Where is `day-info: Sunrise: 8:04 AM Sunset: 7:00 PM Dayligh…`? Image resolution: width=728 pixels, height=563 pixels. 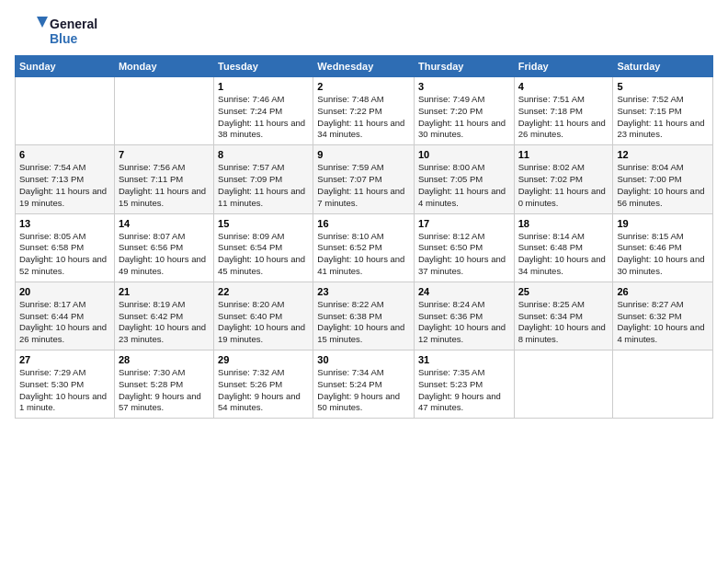 day-info: Sunrise: 8:04 AM Sunset: 7:00 PM Dayligh… is located at coordinates (663, 186).